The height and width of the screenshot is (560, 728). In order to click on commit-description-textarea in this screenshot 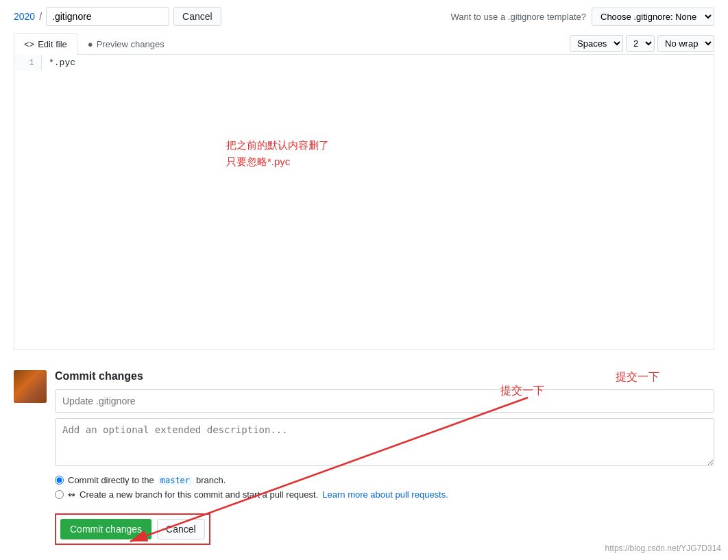, I will do `click(385, 442)`.